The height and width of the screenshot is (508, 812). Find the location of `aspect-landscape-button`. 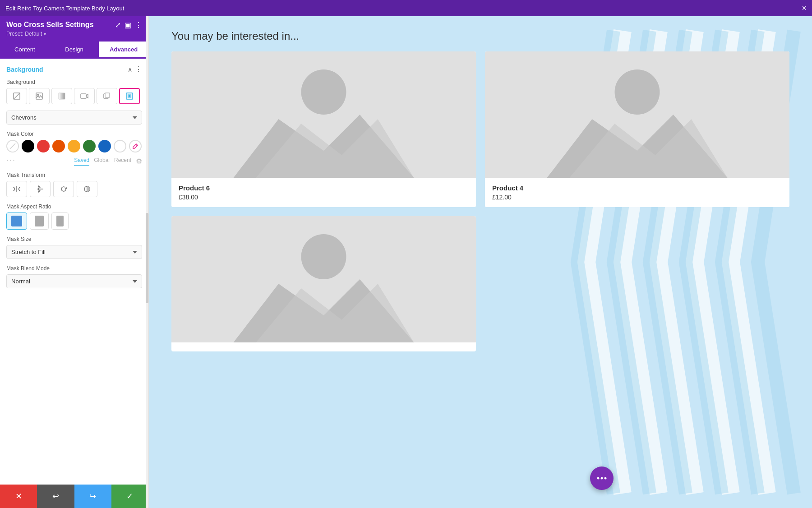

aspect-landscape-button is located at coordinates (60, 221).